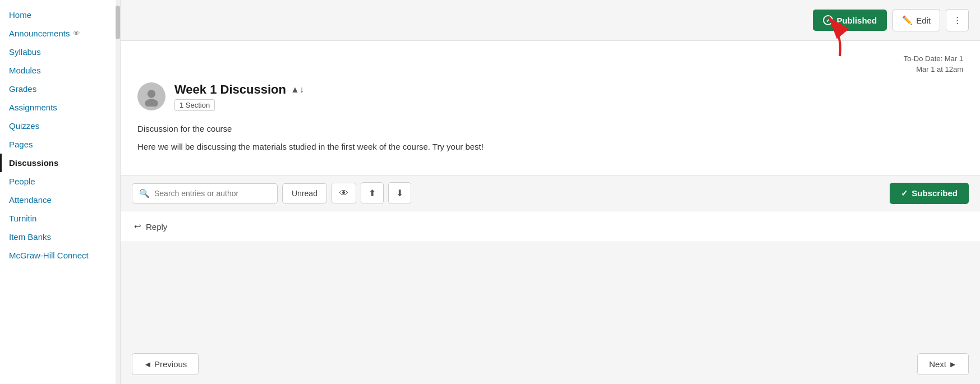 The width and height of the screenshot is (980, 384). What do you see at coordinates (22, 182) in the screenshot?
I see `sidebar-item-label: People` at bounding box center [22, 182].